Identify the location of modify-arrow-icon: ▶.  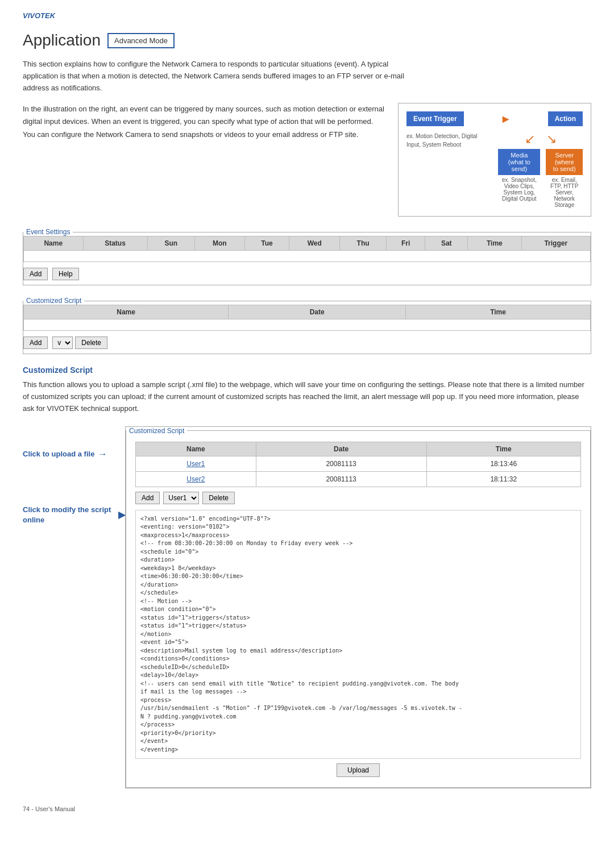
(122, 515).